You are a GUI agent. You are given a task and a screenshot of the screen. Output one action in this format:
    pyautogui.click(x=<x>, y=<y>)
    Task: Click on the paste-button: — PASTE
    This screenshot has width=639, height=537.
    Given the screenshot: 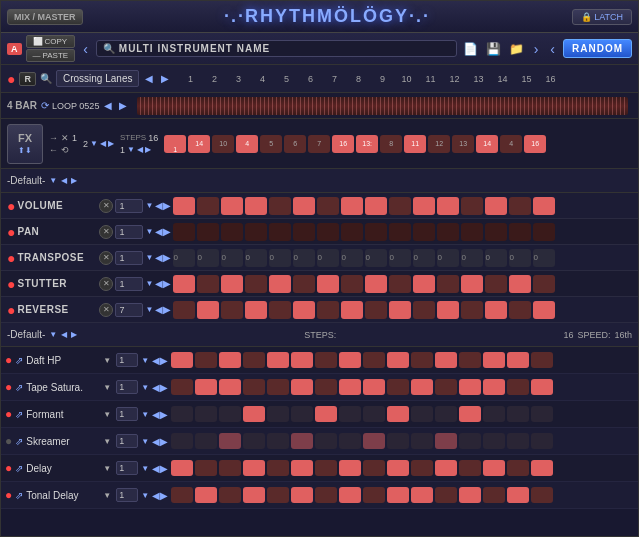 What is the action you would take?
    pyautogui.click(x=51, y=56)
    